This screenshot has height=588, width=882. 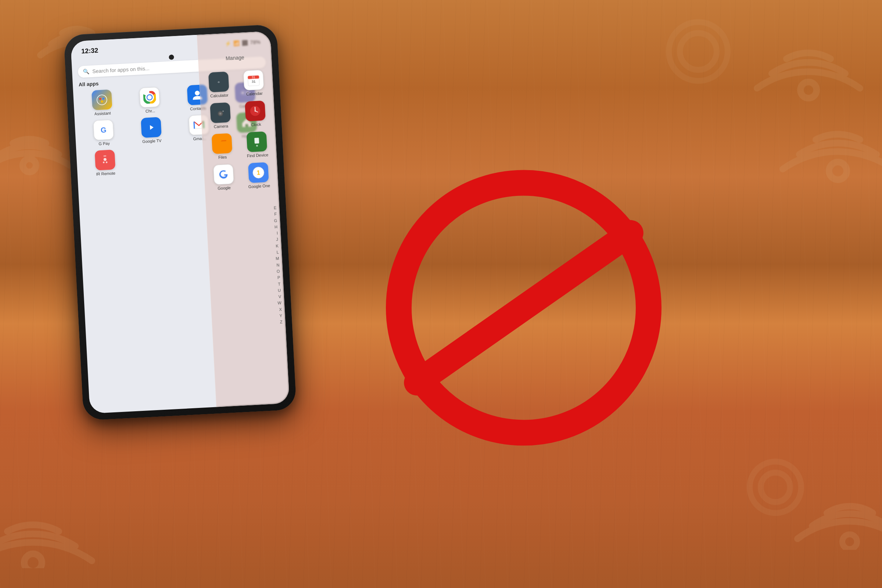 I want to click on panel-app-google-icon, so click(x=224, y=174).